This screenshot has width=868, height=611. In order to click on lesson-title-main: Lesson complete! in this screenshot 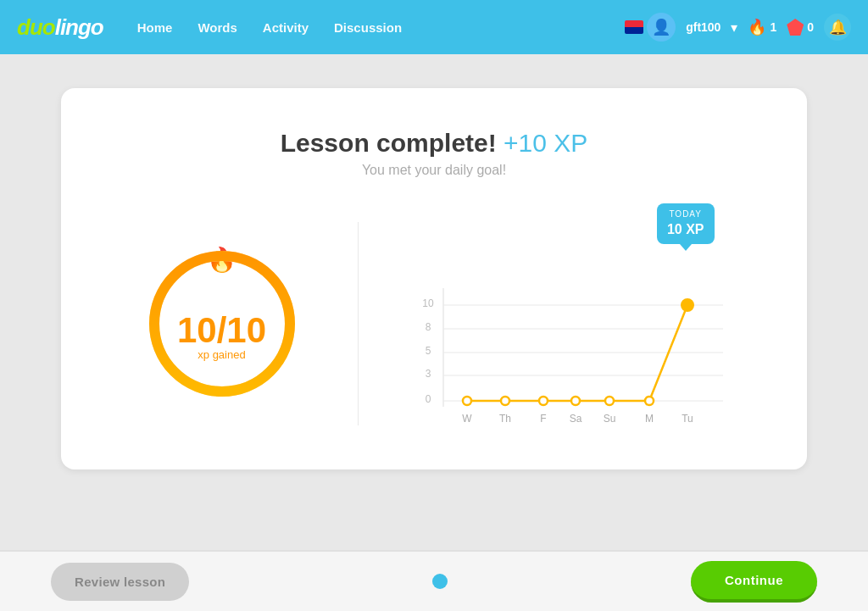, I will do `click(388, 142)`.